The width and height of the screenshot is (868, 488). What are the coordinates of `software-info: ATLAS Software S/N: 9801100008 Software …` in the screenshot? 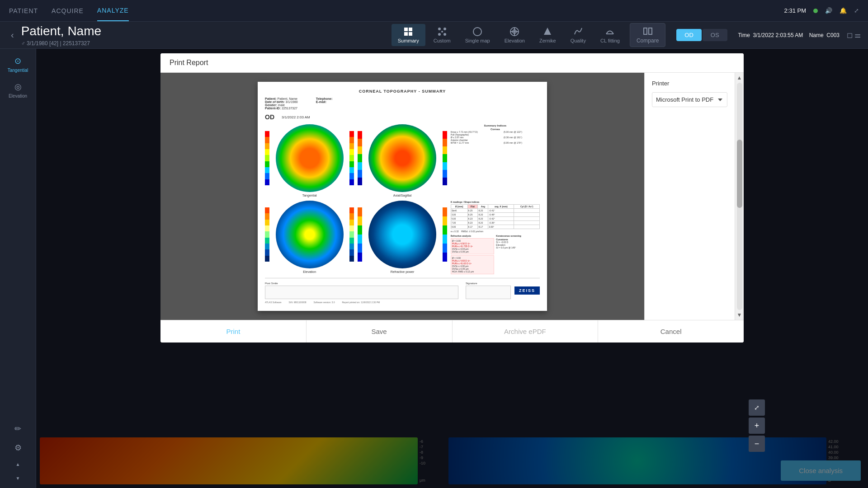 It's located at (402, 302).